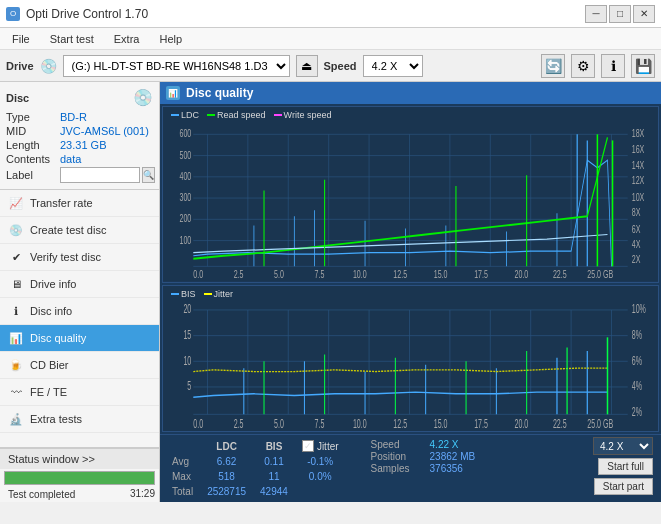 This screenshot has width=661, height=524. Describe the element at coordinates (328, 446) in the screenshot. I see `jitter-label: Jitter` at that location.